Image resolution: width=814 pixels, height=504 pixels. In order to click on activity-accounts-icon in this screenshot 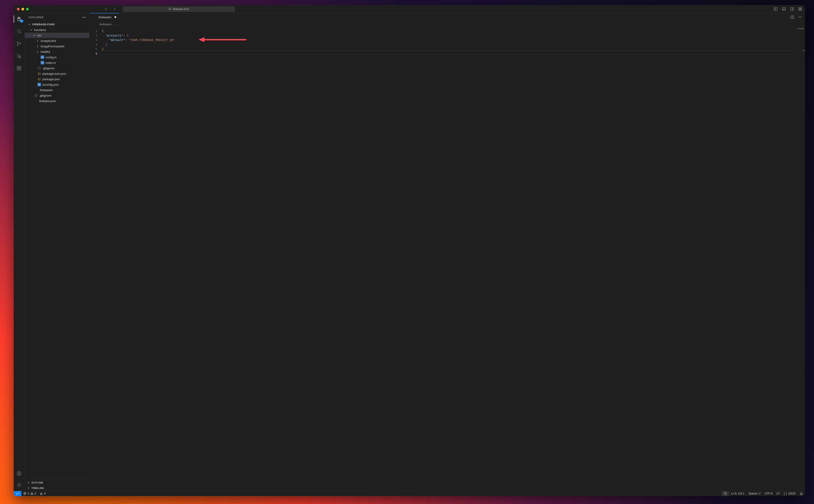, I will do `click(19, 473)`.